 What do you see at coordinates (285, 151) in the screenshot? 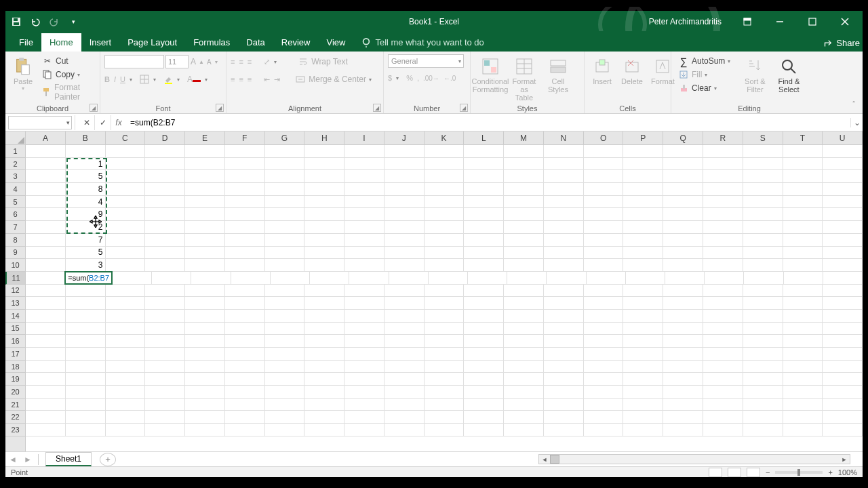
I see `cell-G1` at bounding box center [285, 151].